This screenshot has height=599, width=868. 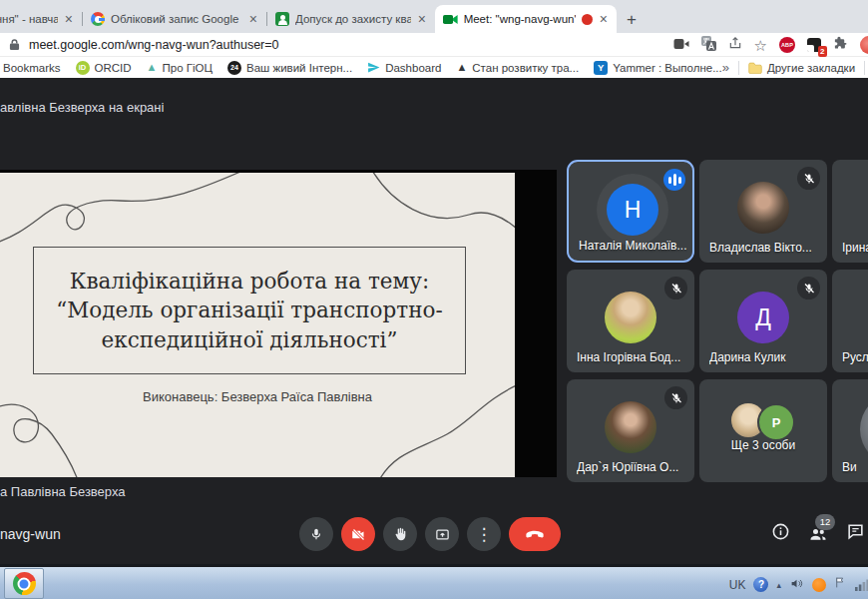 What do you see at coordinates (819, 585) in the screenshot?
I see `avast-icon` at bounding box center [819, 585].